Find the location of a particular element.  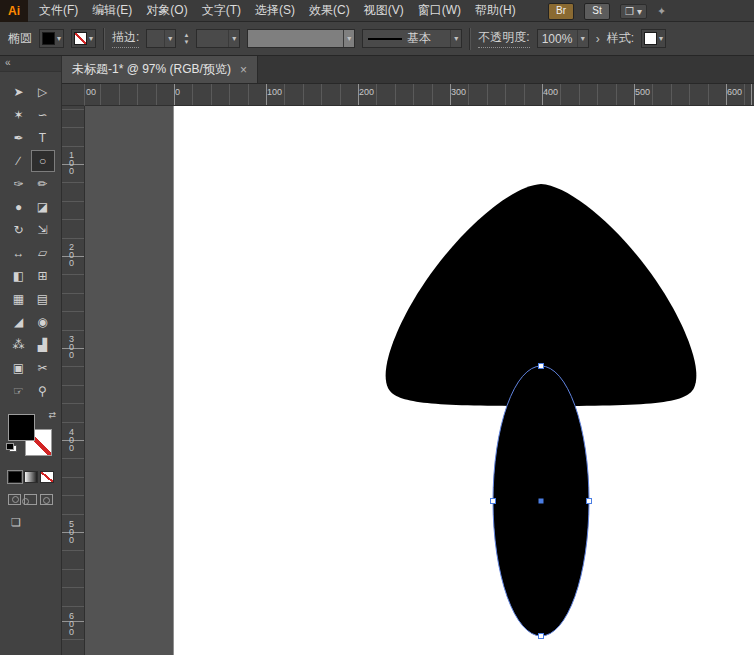

paintbrush-tool: ✑ is located at coordinates (19, 184).